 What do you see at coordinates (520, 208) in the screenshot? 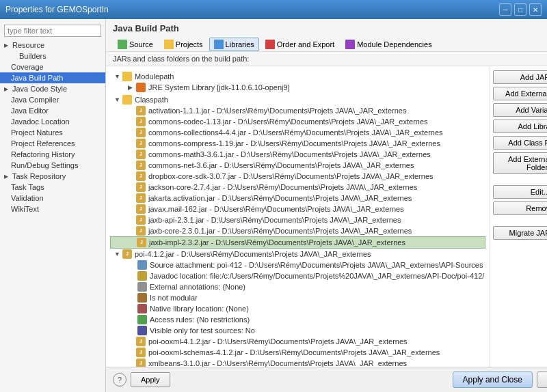
I see `remove-button: Remove` at bounding box center [520, 208].